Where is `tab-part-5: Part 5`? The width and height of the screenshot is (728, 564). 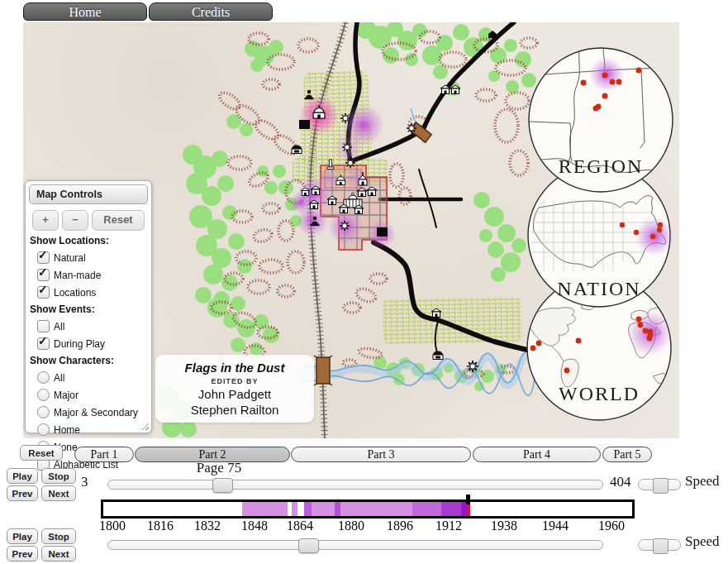
tab-part-5: Part 5 is located at coordinates (627, 455).